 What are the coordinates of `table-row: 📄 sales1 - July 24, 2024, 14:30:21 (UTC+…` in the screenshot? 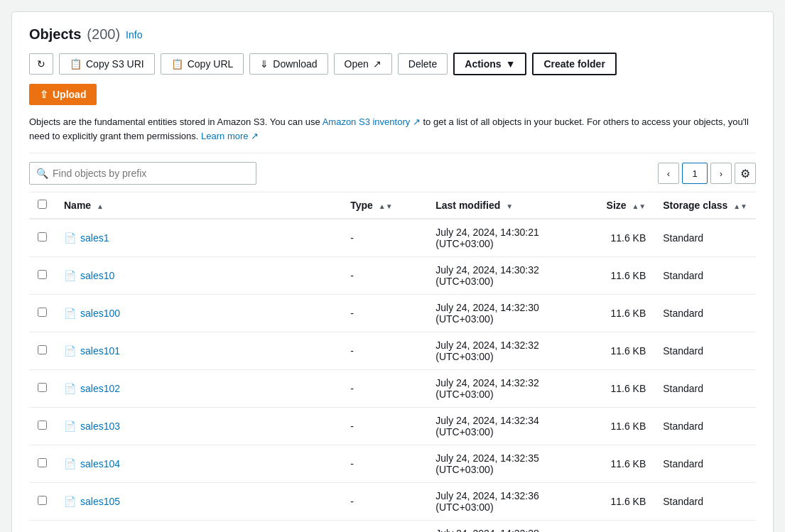 It's located at (392, 238).